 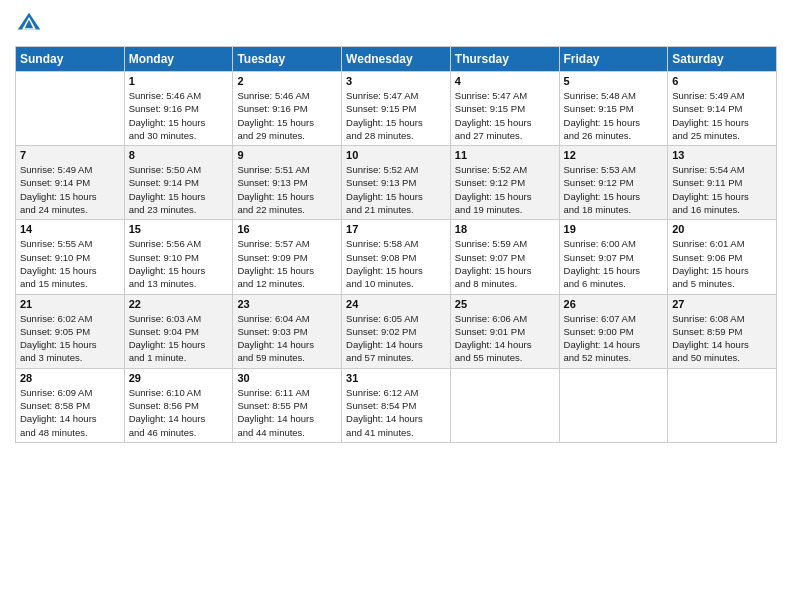 What do you see at coordinates (722, 331) in the screenshot?
I see `calendar-cell: 27Sunrise: 6:08 AM Sunset: 8:59 PM Dayli…` at bounding box center [722, 331].